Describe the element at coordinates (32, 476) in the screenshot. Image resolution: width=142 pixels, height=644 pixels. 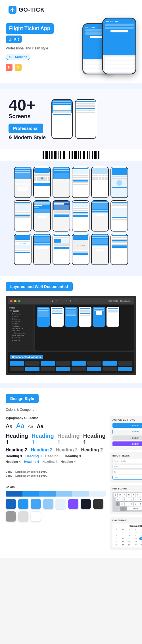
I see `body-sample-2: Lorem ipsum dolor sit amet...` at that location.